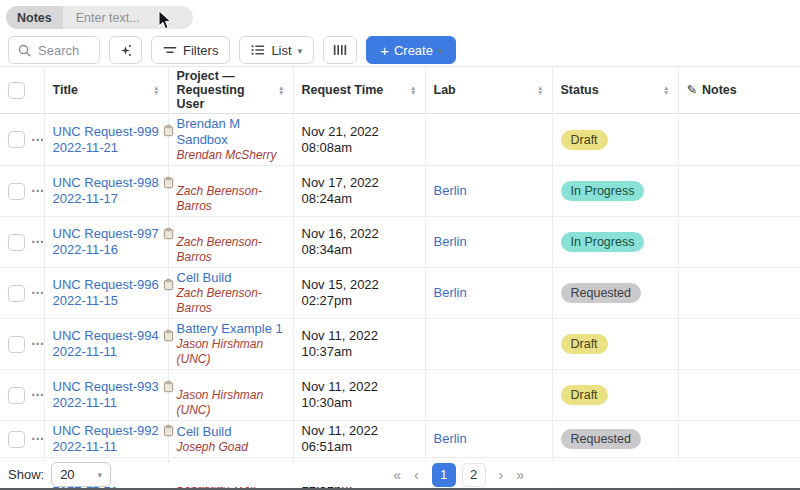 The image size is (800, 490). Describe the element at coordinates (230, 90) in the screenshot. I see `column-header-project: Project — Requesting User ▲▼` at that location.